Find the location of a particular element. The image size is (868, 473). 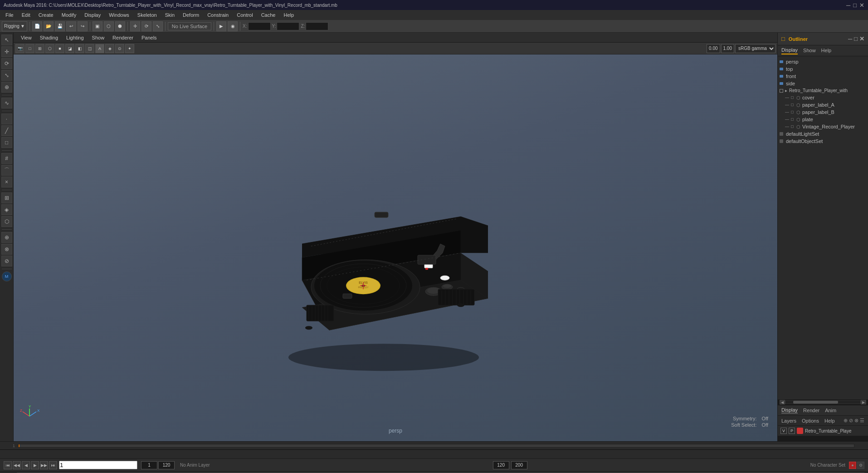

vp-wireframe: ⬡ is located at coordinates (50, 49).